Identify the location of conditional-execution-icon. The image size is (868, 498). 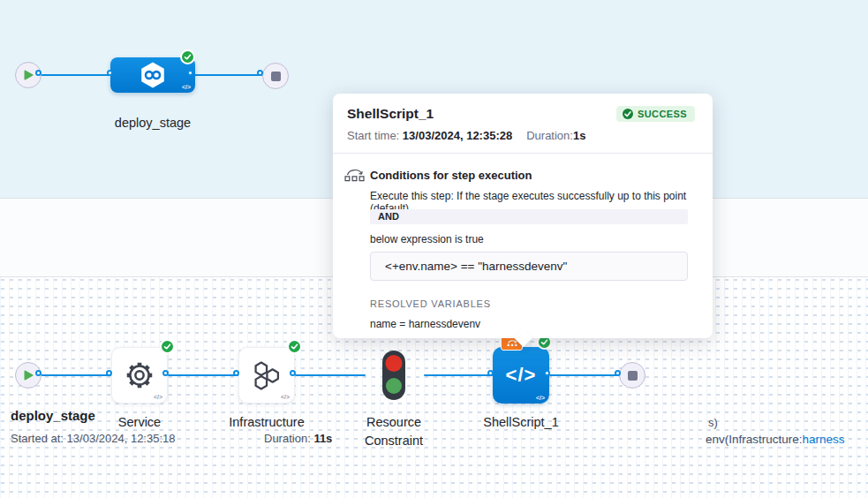
(355, 177).